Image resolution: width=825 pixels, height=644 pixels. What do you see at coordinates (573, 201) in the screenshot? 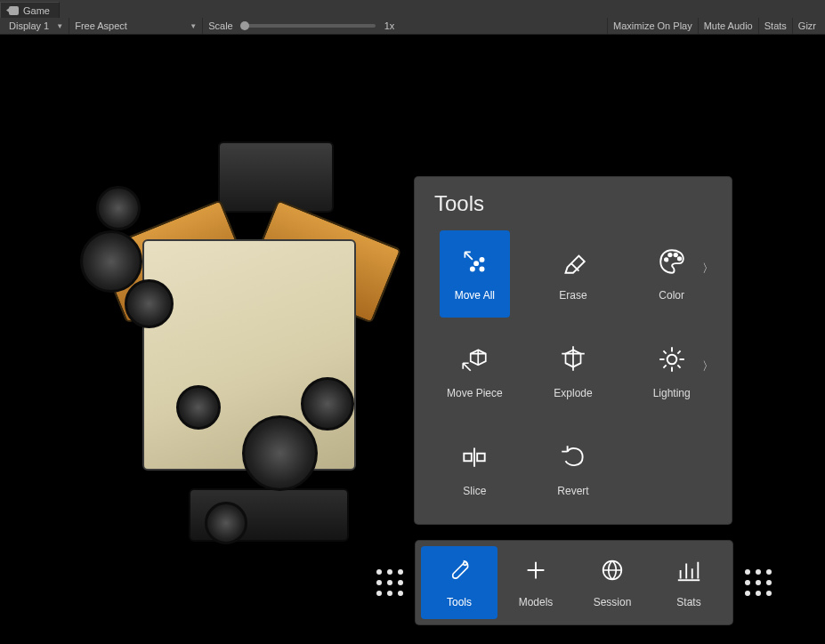
I see `tools-panel-title: Tools` at bounding box center [573, 201].